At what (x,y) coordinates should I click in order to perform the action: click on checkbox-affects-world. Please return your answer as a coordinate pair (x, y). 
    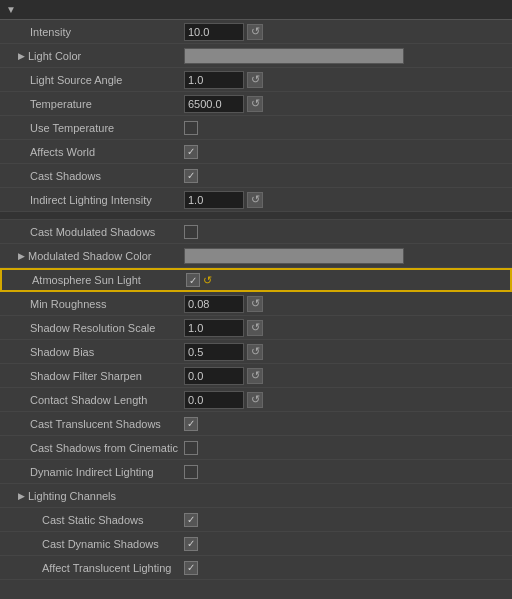
    Looking at the image, I should click on (191, 152).